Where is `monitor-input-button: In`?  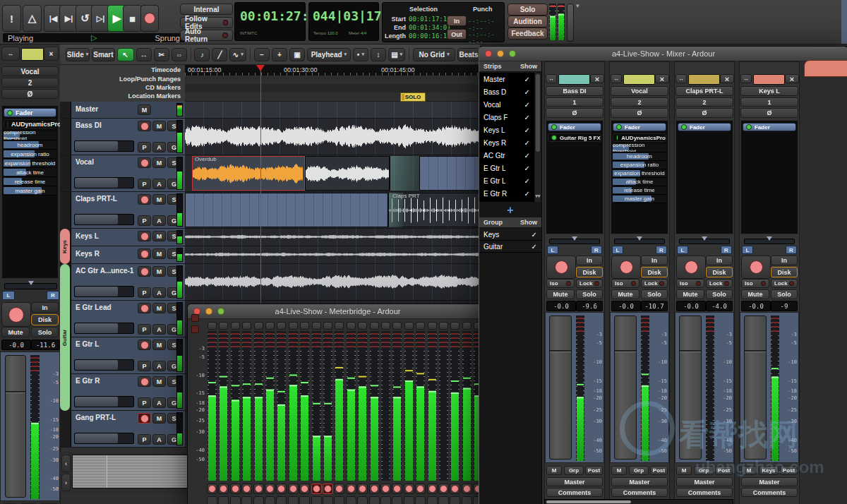
monitor-input-button: In is located at coordinates (719, 260).